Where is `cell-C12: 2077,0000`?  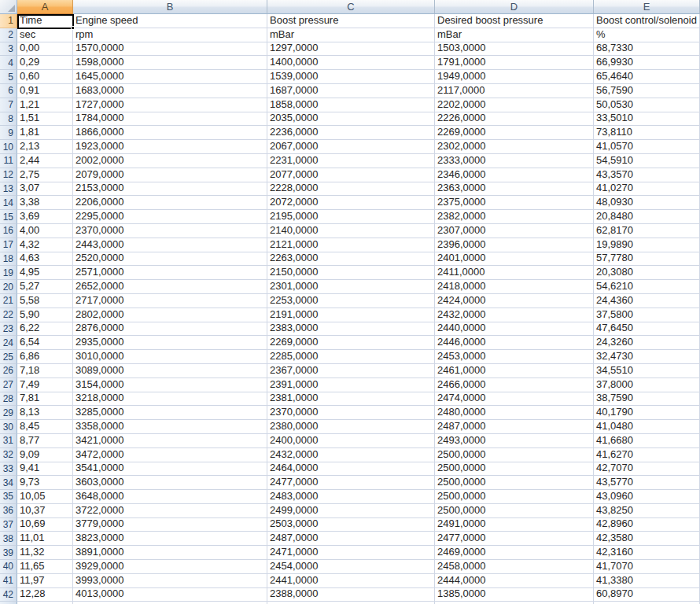
cell-C12: 2077,0000 is located at coordinates (351, 175).